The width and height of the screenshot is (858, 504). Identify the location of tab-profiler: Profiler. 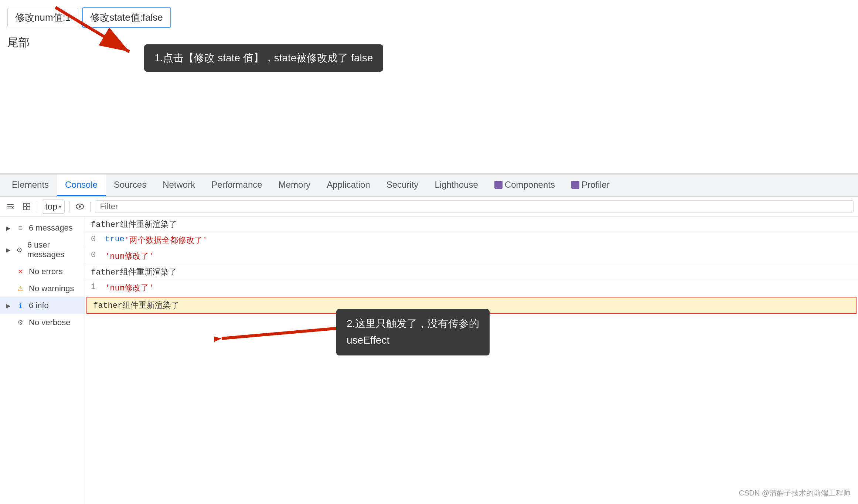
(590, 185).